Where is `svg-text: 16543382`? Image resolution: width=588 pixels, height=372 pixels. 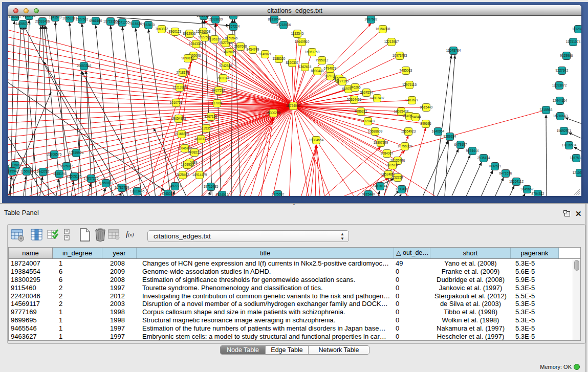 svg-text: 16543382 is located at coordinates (197, 44).